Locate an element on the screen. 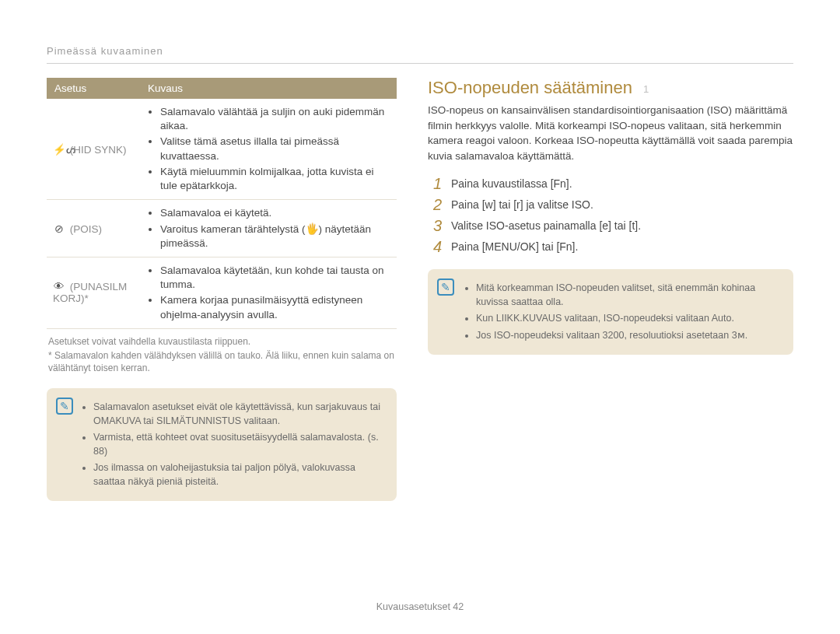 Image resolution: width=840 pixels, height=634 pixels. setting-label: (HID SYNK) is located at coordinates (98, 149).